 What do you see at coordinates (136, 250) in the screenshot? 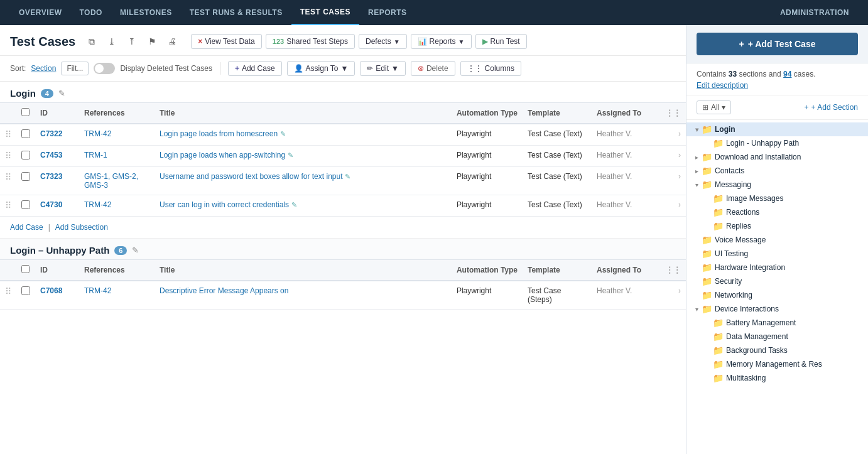
I see `section2-edit-icon: ✎` at bounding box center [136, 250].